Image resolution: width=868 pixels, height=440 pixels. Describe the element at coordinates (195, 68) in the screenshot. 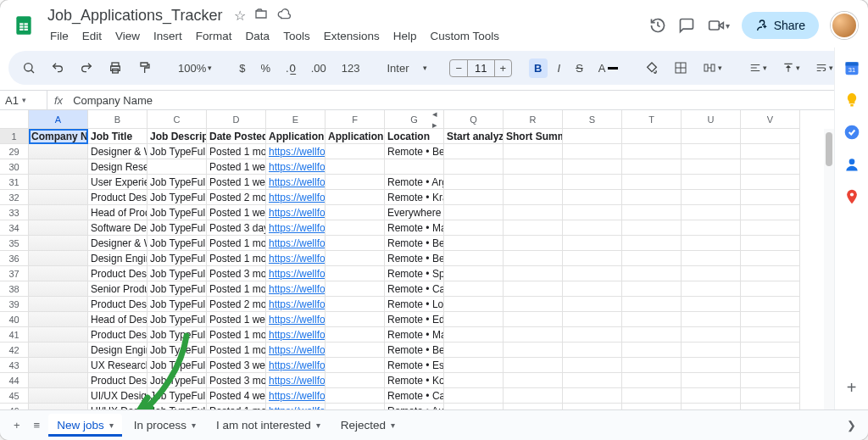

I see `zoom-dropdown: 100% ▾` at that location.